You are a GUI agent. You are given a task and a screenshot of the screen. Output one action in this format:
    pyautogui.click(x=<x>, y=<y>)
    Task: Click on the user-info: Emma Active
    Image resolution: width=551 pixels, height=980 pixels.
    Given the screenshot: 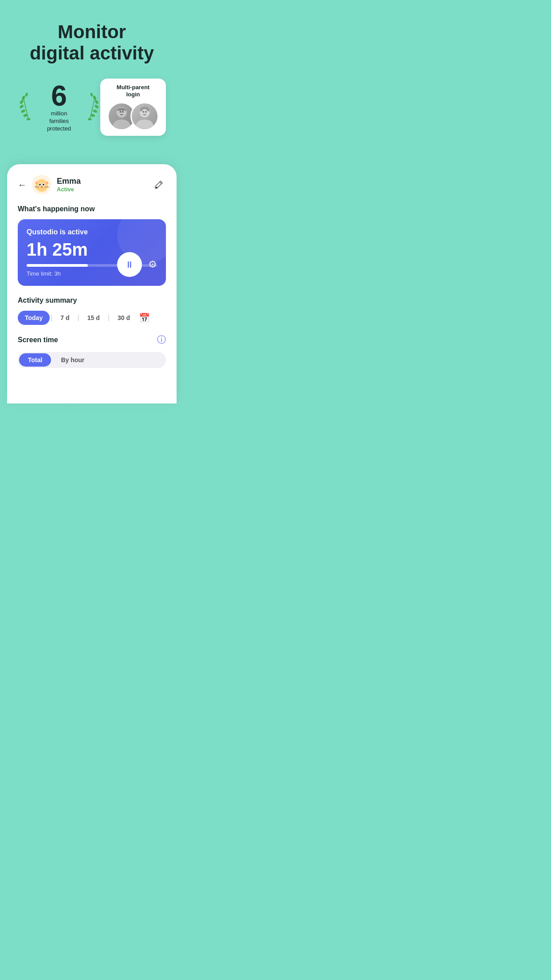 What is the action you would take?
    pyautogui.click(x=69, y=185)
    